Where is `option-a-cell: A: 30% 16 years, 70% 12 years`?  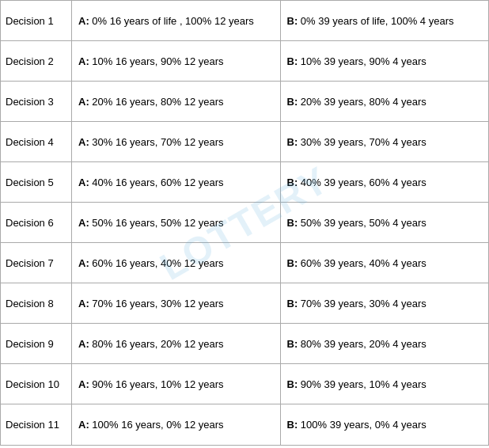
option-a-cell: A: 30% 16 years, 70% 12 years is located at coordinates (176, 142).